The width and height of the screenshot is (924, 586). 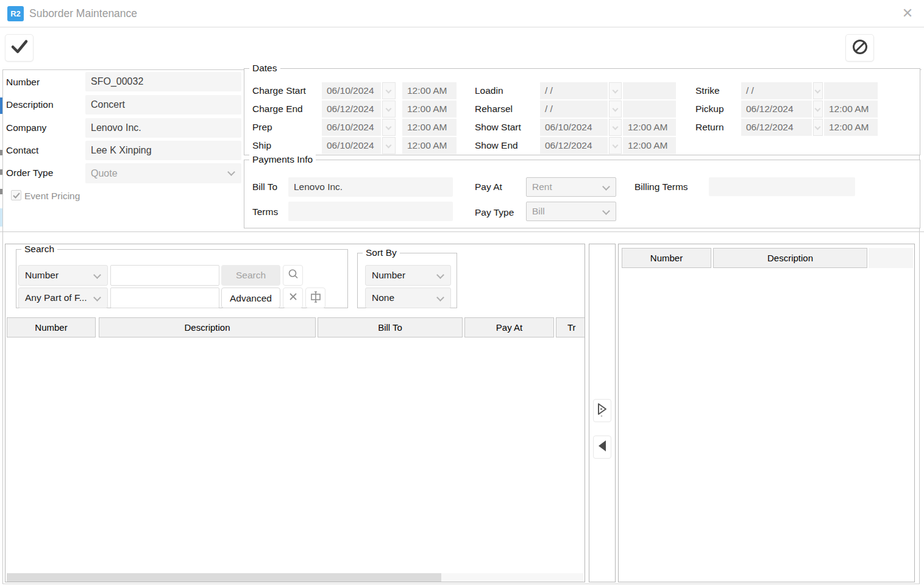 What do you see at coordinates (265, 187) in the screenshot?
I see `bill-to-label: Bill To` at bounding box center [265, 187].